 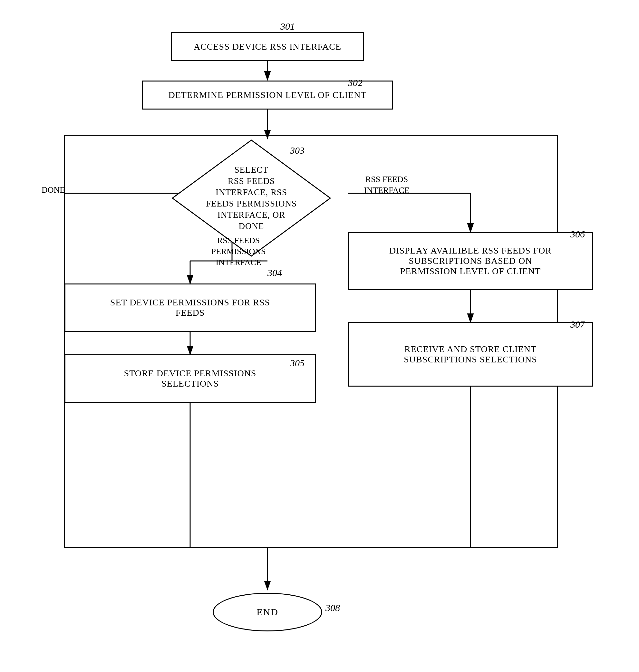 I want to click on rss-feeds-interface-label: RSS FEEDS INTERFACE, so click(x=387, y=185).